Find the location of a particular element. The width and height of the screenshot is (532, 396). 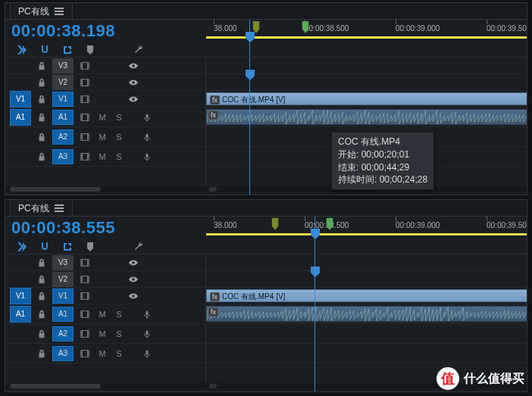

panel-menu-icon is located at coordinates (59, 11).